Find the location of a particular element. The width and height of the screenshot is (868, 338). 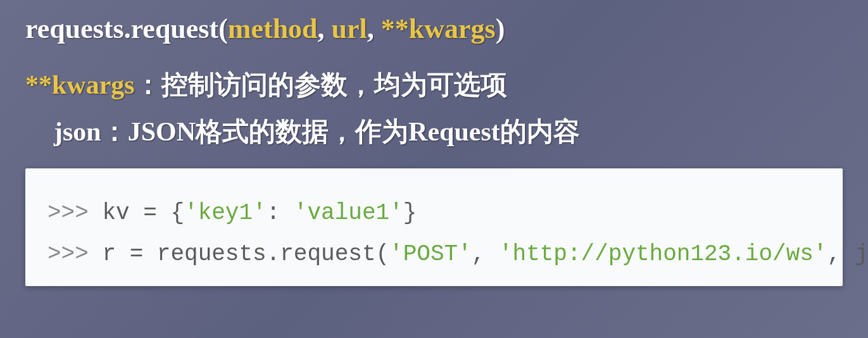

code-text: : is located at coordinates (280, 213).